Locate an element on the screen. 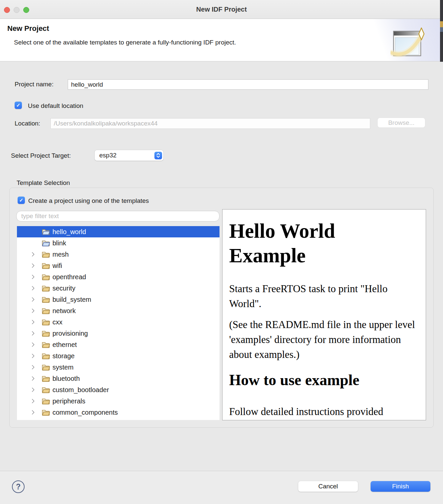  location-label: Location: is located at coordinates (27, 124).